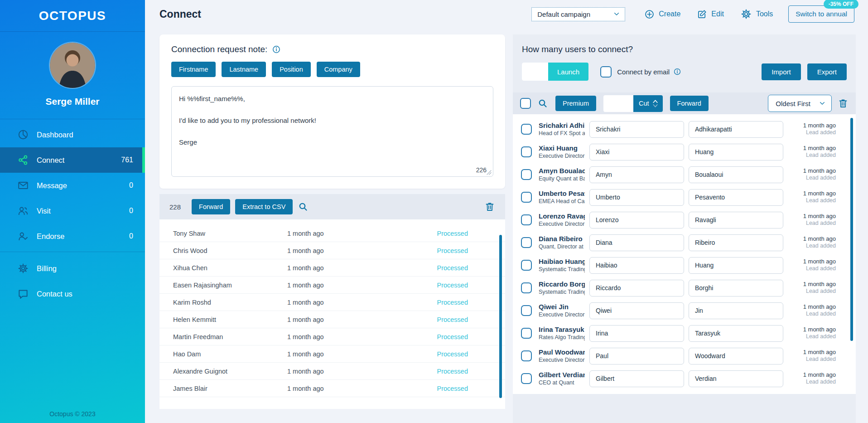 The width and height of the screenshot is (868, 423). Describe the element at coordinates (333, 131) in the screenshot. I see `note-textarea: Hi %%first_name%%, I'd like to add you t…` at that location.